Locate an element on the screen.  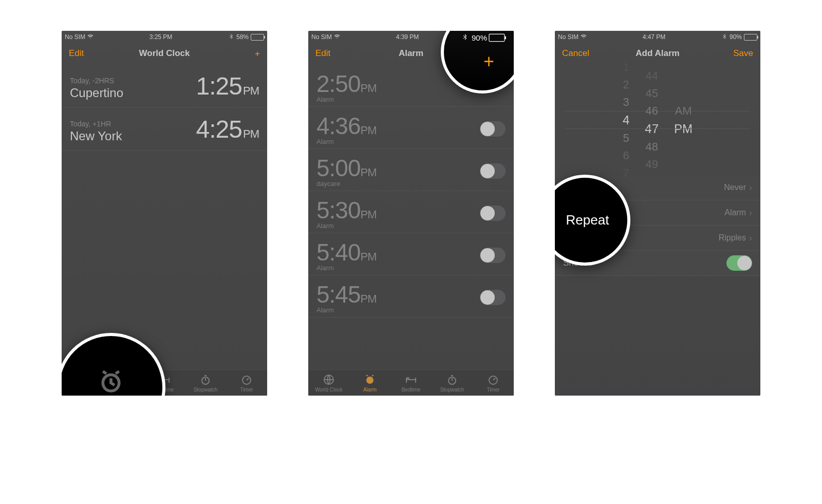
bed-icon is located at coordinates (411, 380).